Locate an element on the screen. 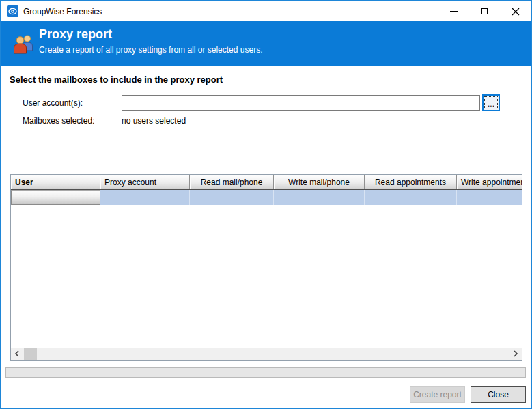 The height and width of the screenshot is (409, 532). scrollbar-track is located at coordinates (266, 354).